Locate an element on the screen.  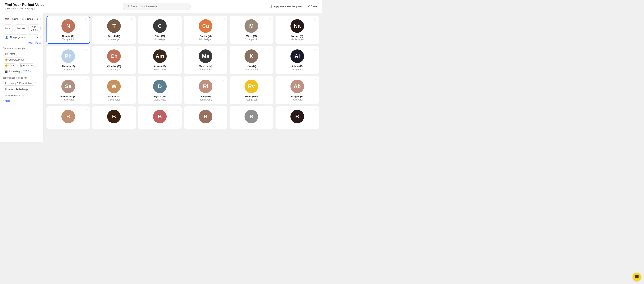
voice-card: ♡WWayne (M)Middle-Aged is located at coordinates (114, 90).